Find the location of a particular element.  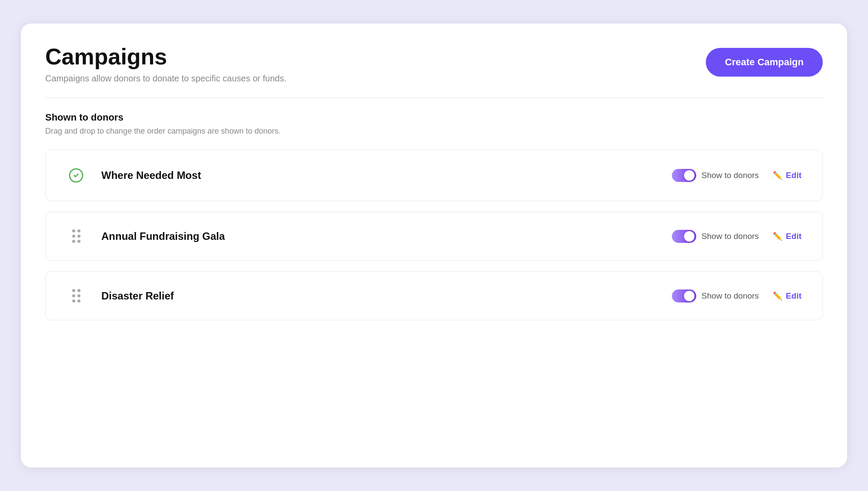

create-campaign-button: Create Campaign is located at coordinates (765, 62).